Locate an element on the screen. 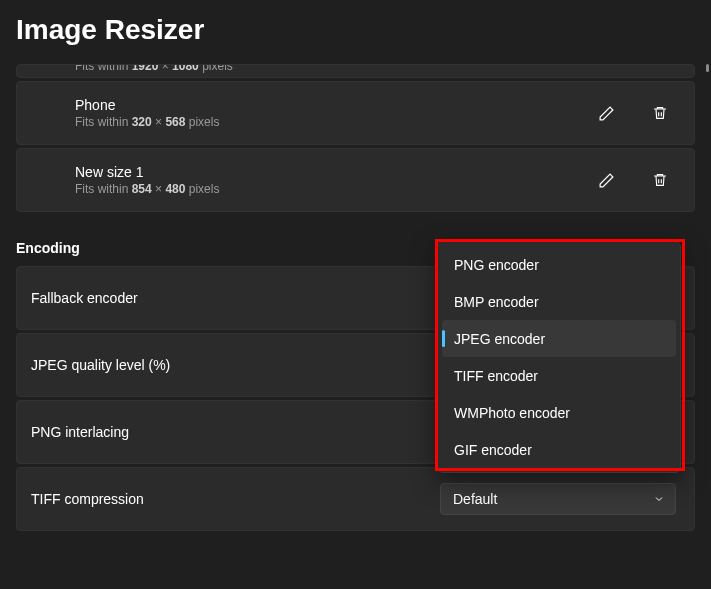 The width and height of the screenshot is (711, 589). preset-subtitle: Fits within 1920 × 1080 pixels is located at coordinates (376, 68).